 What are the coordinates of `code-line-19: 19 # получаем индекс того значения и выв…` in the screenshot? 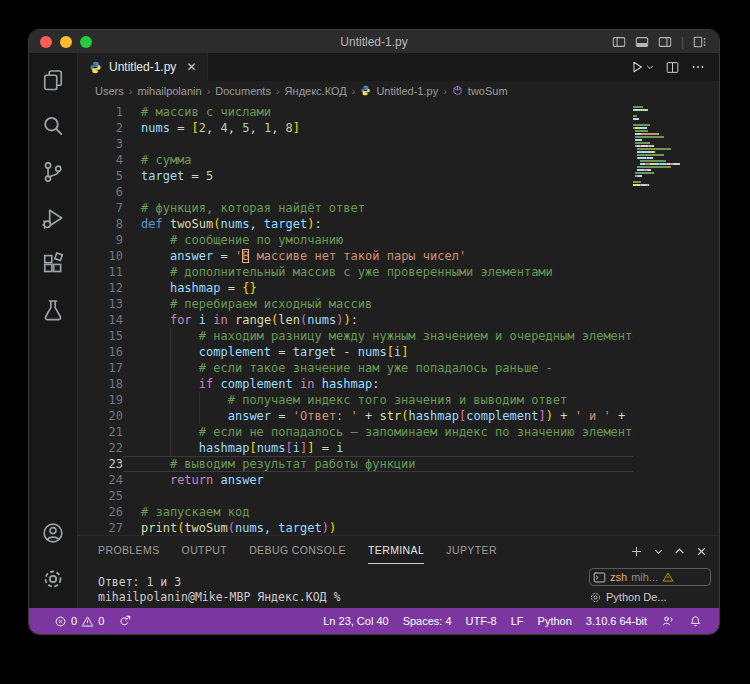 It's located at (356, 400).